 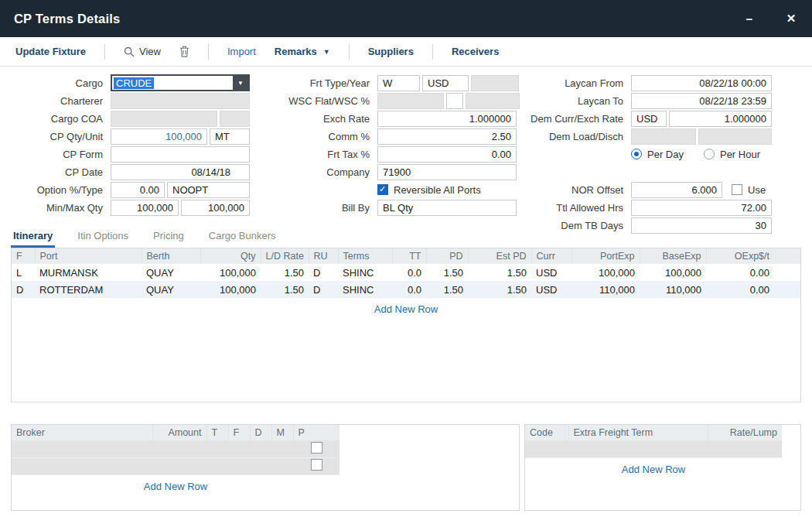 I want to click on dem-tb-days-field, so click(x=701, y=226).